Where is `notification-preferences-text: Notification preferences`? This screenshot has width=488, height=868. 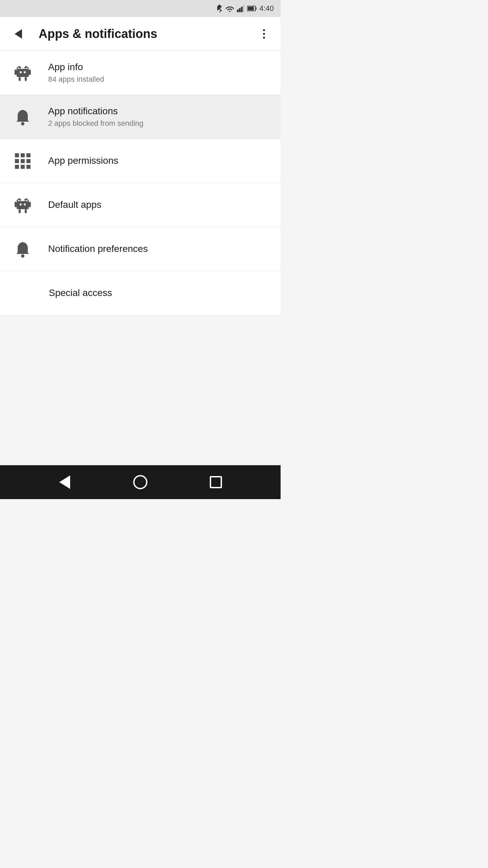
notification-preferences-text: Notification preferences is located at coordinates (159, 249).